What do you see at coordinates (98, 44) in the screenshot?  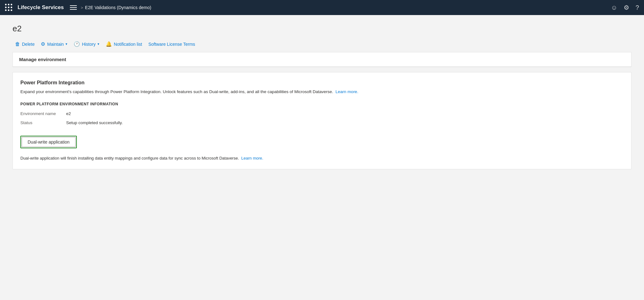 I see `history-chevron-icon: ▾` at bounding box center [98, 44].